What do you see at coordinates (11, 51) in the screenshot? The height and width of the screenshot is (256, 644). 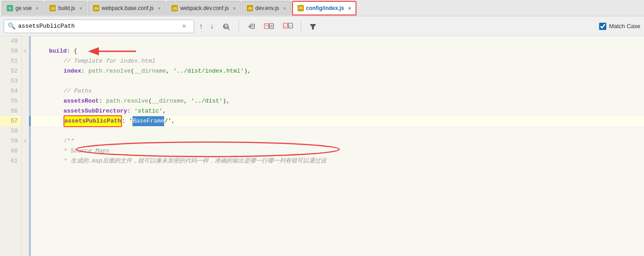 I see `line-num-50: 50` at bounding box center [11, 51].